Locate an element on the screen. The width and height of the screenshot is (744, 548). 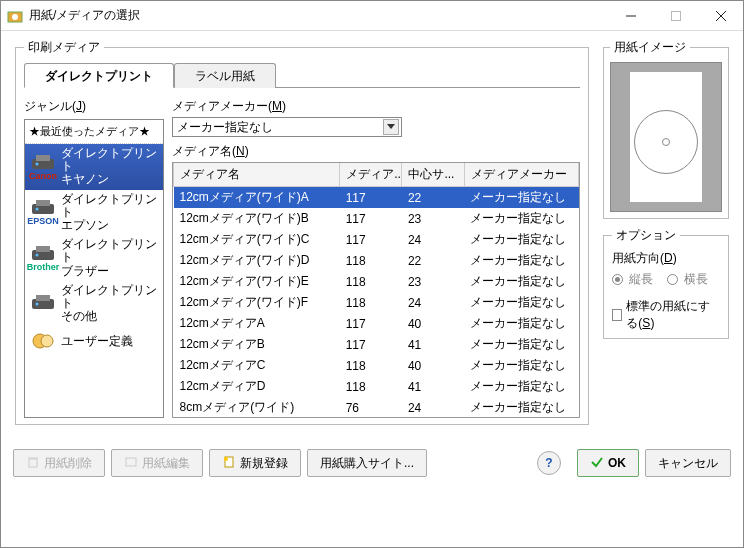
table-cell: 24 is located at coordinates (433, 408).